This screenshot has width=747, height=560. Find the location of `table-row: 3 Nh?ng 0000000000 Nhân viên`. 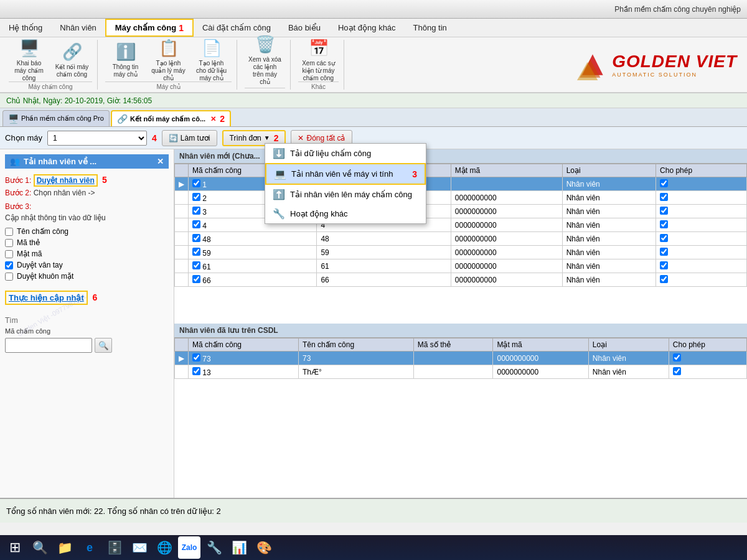

table-row: 3 Nh?ng 0000000000 Nhân viên is located at coordinates (461, 212).